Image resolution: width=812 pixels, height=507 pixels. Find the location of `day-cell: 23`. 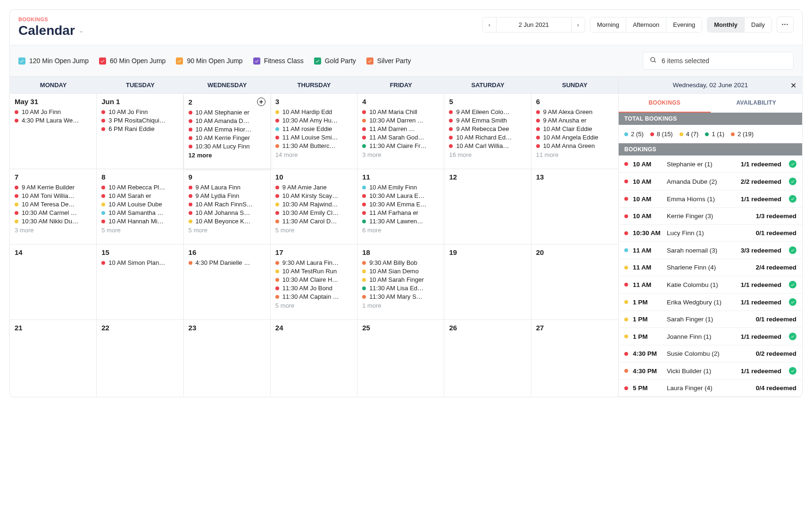

day-cell: 23 is located at coordinates (227, 358).